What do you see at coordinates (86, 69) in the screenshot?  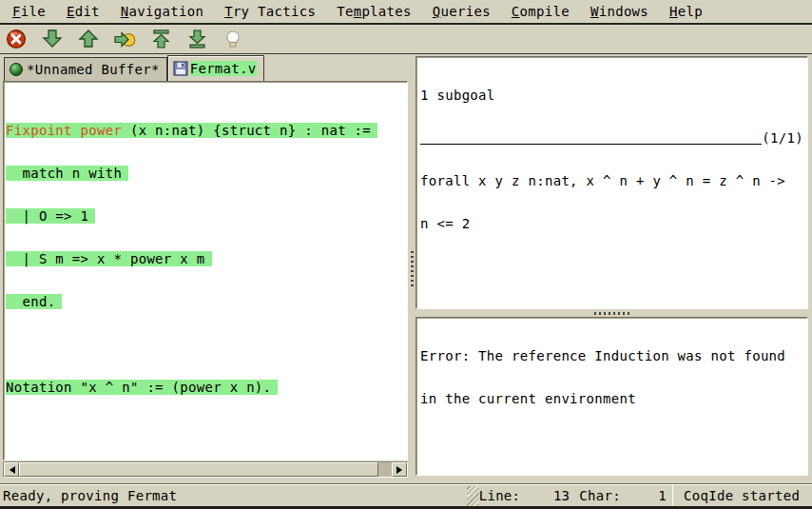 I see `tab-unnamed-buffer: *Unnamed Buffer*` at bounding box center [86, 69].